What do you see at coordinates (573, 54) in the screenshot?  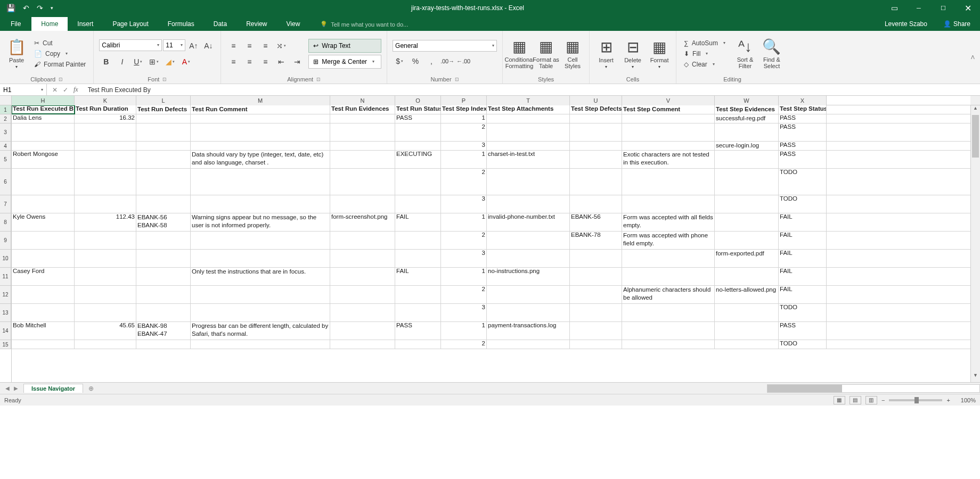 I see `cell-styles-button: ▦Cell Styles` at bounding box center [573, 54].